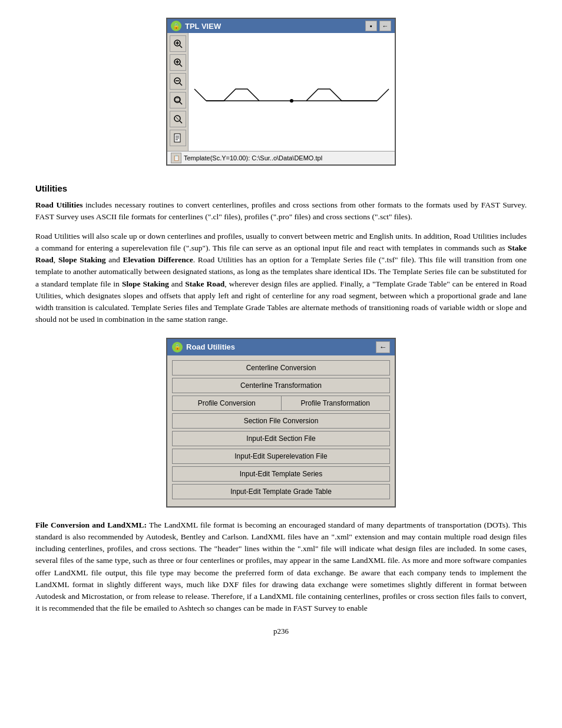 The image size is (562, 728). What do you see at coordinates (281, 431) in the screenshot?
I see `ru-body: Centerline Conversion Centerline Transfo…` at bounding box center [281, 431].